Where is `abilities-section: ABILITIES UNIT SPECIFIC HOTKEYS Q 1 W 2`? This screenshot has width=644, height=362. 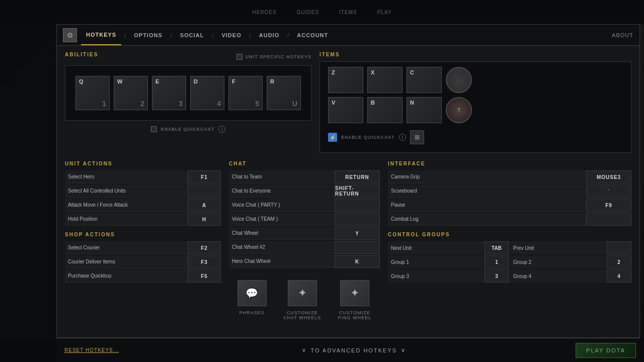
abilities-section: ABILITIES UNIT SPECIFIC HOTKEYS Q 1 W 2 is located at coordinates (188, 103).